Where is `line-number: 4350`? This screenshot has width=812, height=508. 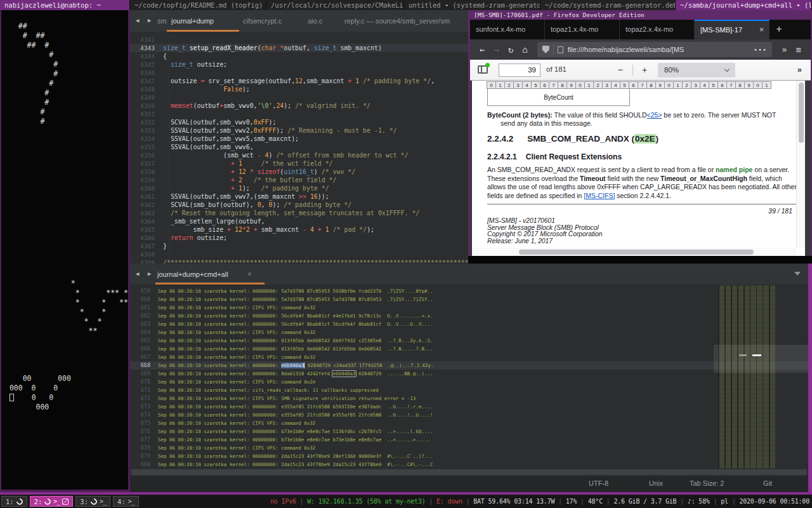 line-number: 4350 is located at coordinates (147, 105).